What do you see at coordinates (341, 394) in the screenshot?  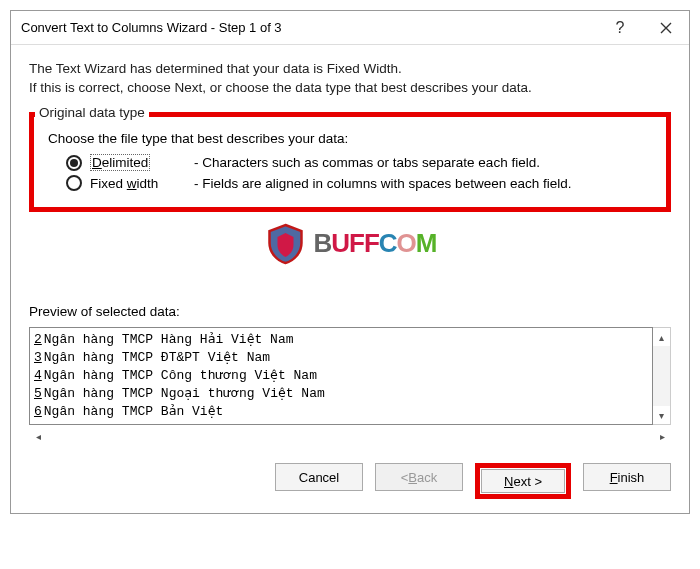 I see `preview-row: 5Ngân hàng TMCP Ngoại thương Việt Nam` at bounding box center [341, 394].